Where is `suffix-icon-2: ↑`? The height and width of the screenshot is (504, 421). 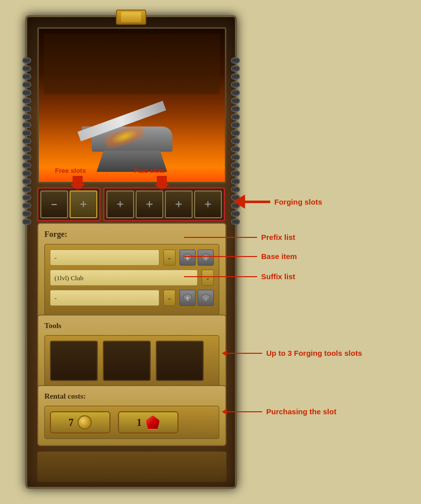
suffix-icon-2: ↑ is located at coordinates (206, 298).